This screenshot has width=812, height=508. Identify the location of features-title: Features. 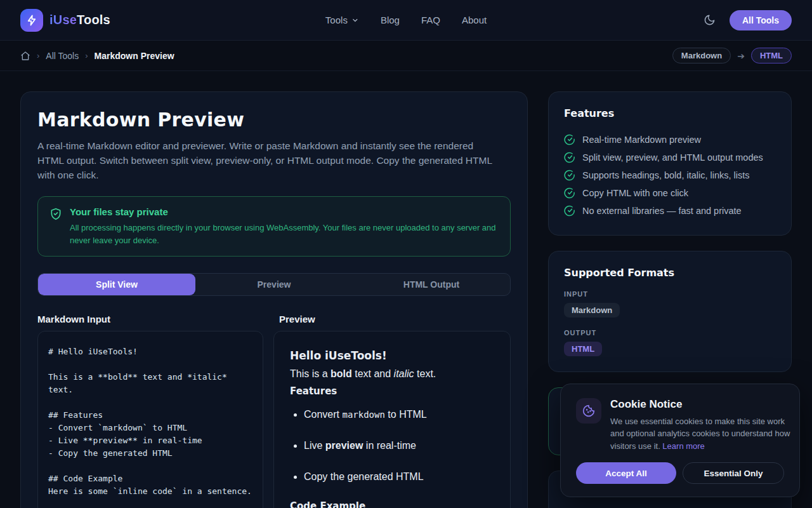
(670, 113).